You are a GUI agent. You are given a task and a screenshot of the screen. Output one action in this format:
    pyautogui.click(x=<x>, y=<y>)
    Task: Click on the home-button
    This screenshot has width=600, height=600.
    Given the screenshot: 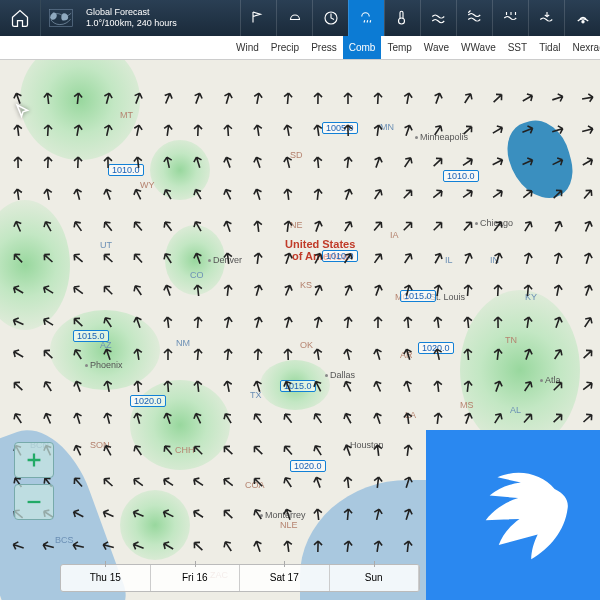 What is the action you would take?
    pyautogui.click(x=20, y=18)
    